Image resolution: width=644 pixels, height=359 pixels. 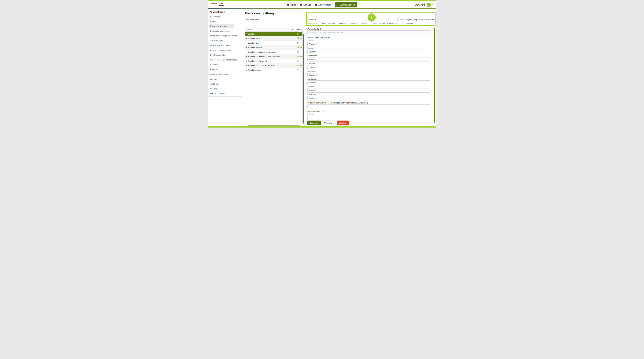 What do you see at coordinates (246, 126) in the screenshot?
I see `scroll-left-icon: ◀` at bounding box center [246, 126].